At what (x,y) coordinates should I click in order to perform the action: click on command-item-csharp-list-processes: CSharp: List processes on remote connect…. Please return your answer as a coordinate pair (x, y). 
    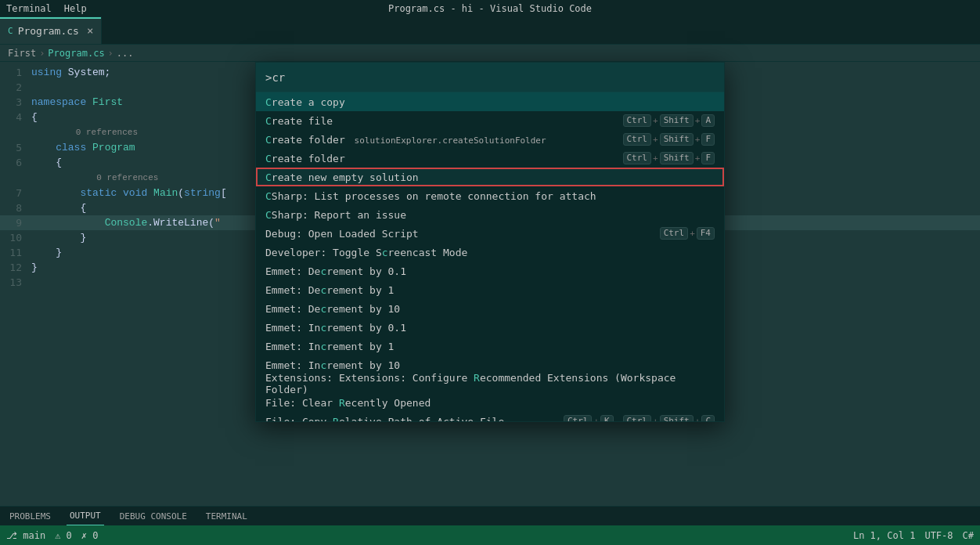
    Looking at the image, I should click on (490, 196).